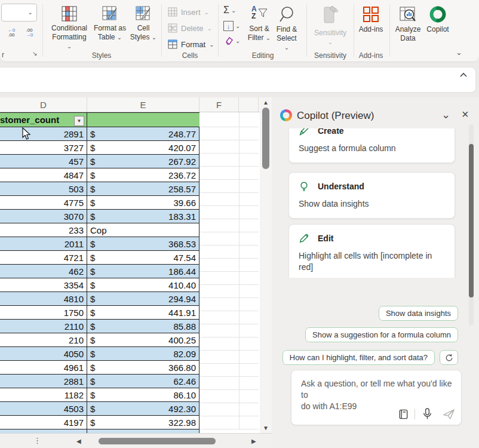 The image size is (479, 448). I want to click on microphone-icon, so click(428, 413).